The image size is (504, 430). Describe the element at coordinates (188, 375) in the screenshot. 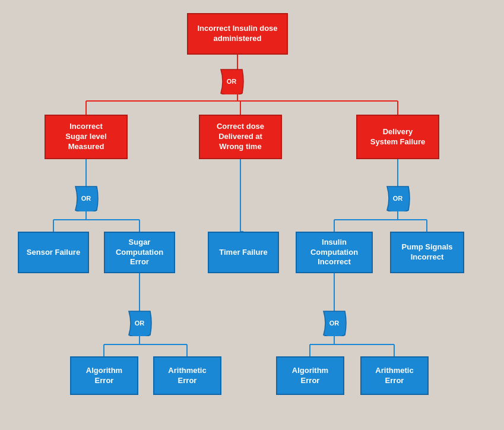

I see `node-arithmetic-error-1: ArithmeticError` at that location.